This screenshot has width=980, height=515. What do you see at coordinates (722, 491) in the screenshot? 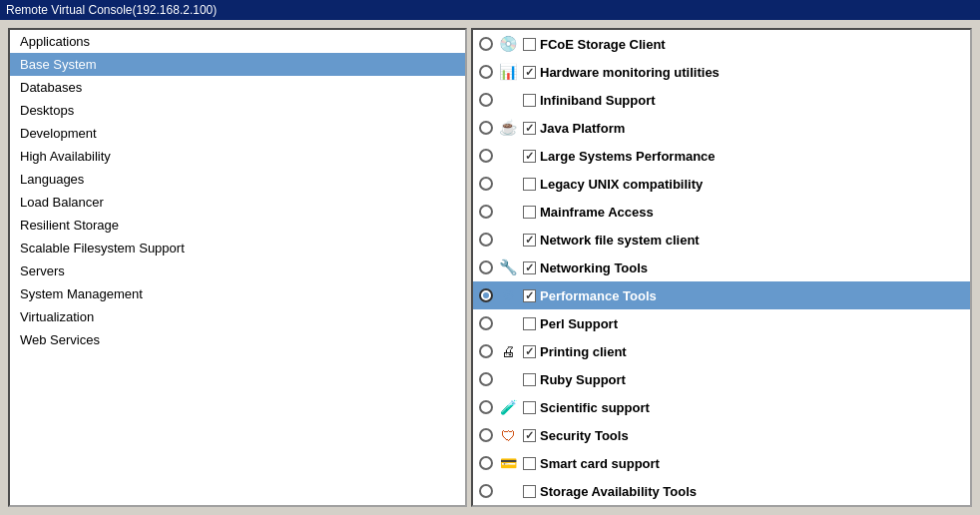
I see `feature-item-storage-avail: Storage Availability Tools` at bounding box center [722, 491].